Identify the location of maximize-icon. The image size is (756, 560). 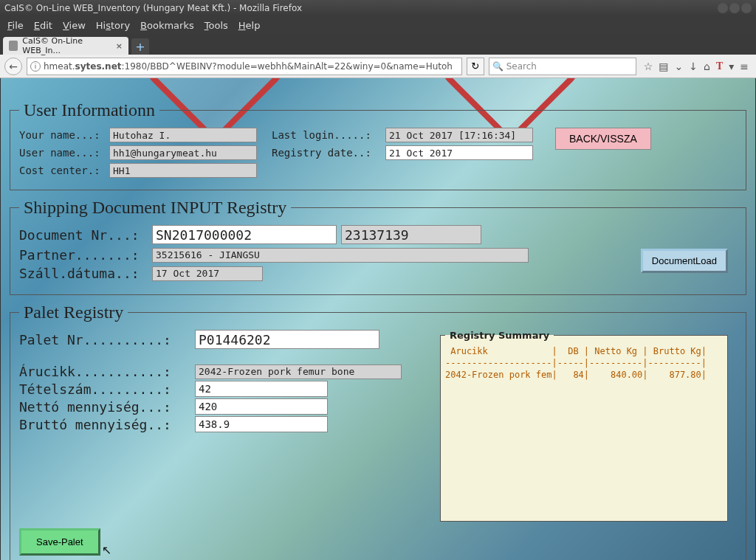
(735, 8).